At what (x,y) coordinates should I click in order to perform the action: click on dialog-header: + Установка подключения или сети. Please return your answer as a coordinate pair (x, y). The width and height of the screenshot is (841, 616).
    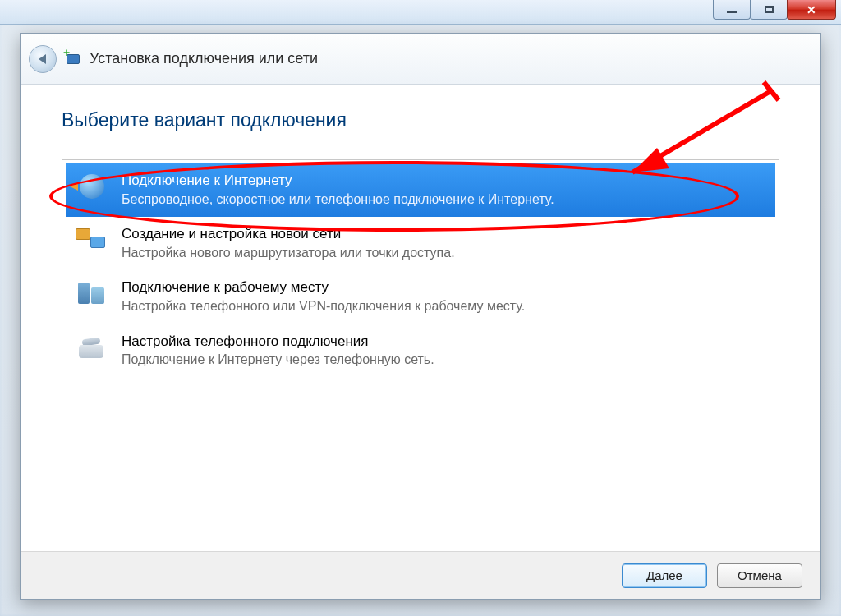
    Looking at the image, I should click on (420, 59).